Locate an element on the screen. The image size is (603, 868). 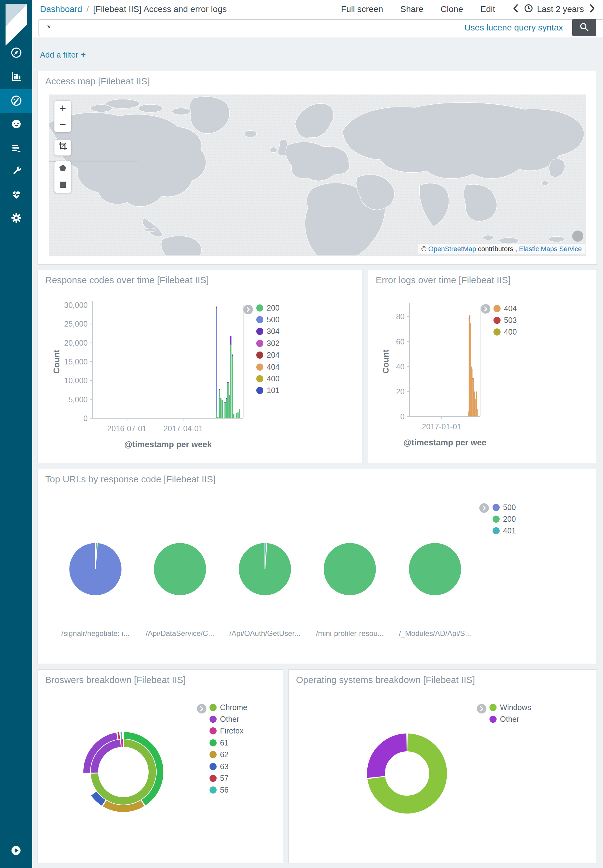
map-attribution-toggle-button is located at coordinates (578, 236).